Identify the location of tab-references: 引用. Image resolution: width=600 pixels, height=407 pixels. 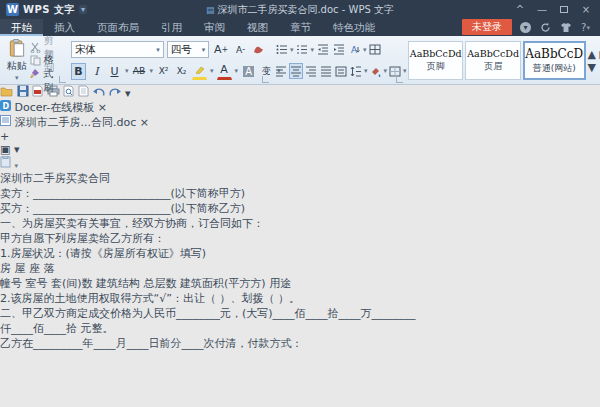
(172, 28).